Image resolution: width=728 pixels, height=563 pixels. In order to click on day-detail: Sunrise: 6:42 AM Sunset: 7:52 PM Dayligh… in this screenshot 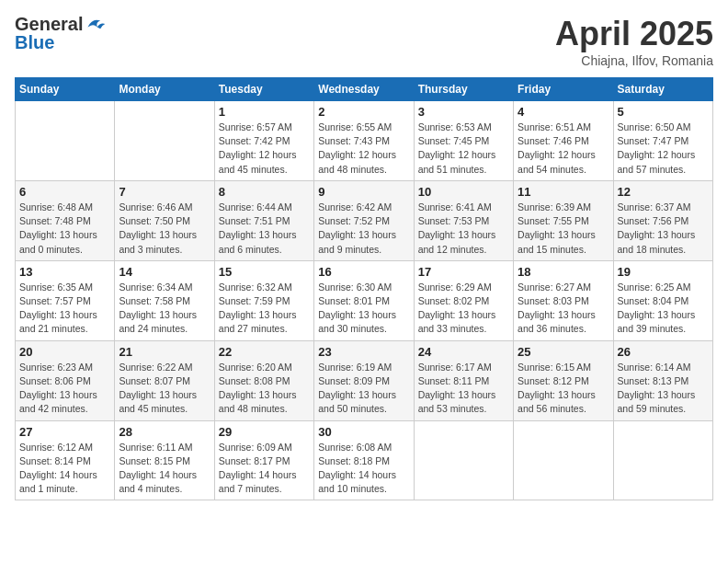, I will do `click(364, 228)`.